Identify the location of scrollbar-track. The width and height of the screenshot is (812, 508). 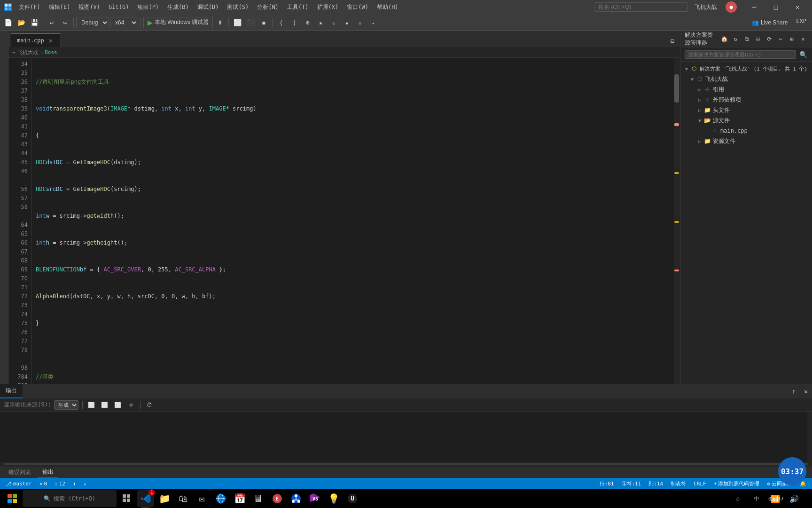
(677, 221).